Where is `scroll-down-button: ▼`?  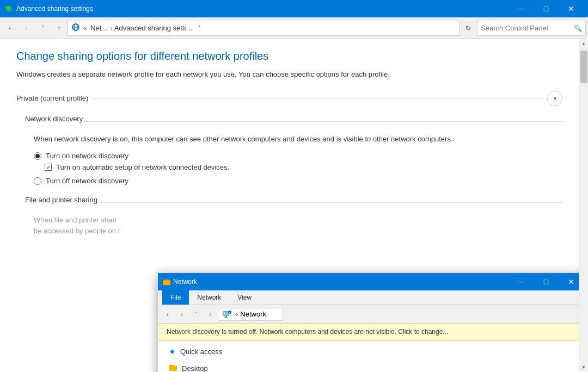
scroll-down-button: ▼ is located at coordinates (584, 368).